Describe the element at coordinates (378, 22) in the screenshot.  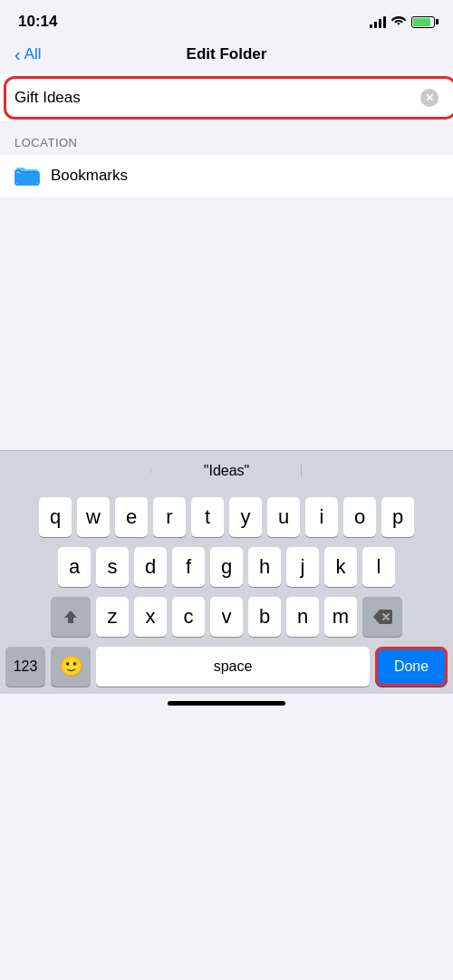
I see `signal-icon` at that location.